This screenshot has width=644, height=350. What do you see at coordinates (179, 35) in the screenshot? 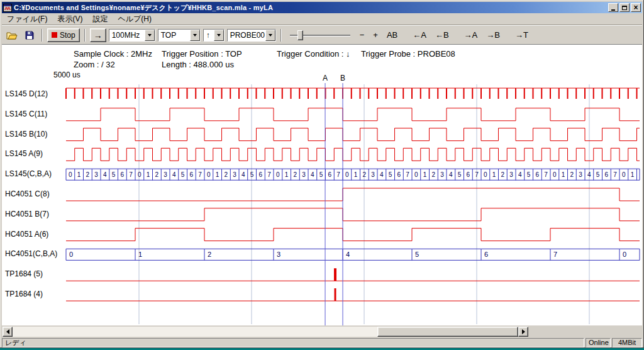
I see `trigger-position-select: TOP` at bounding box center [179, 35].